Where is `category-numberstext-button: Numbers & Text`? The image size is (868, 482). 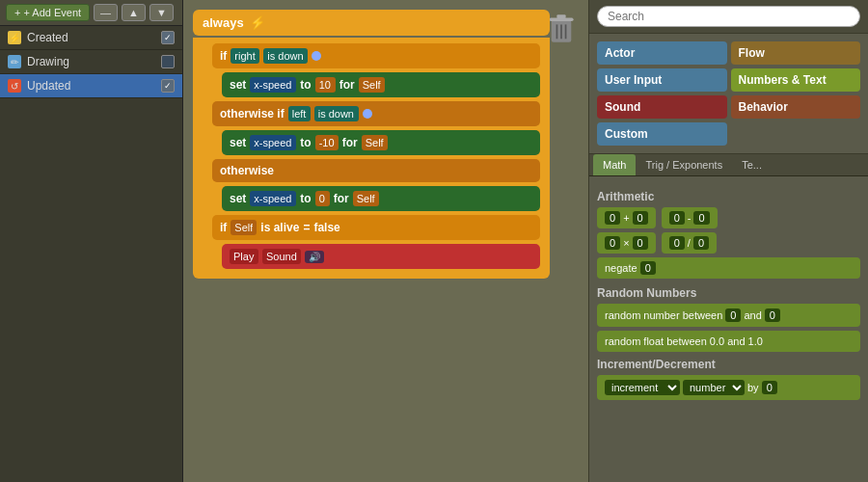 category-numberstext-button: Numbers & Text is located at coordinates (797, 80).